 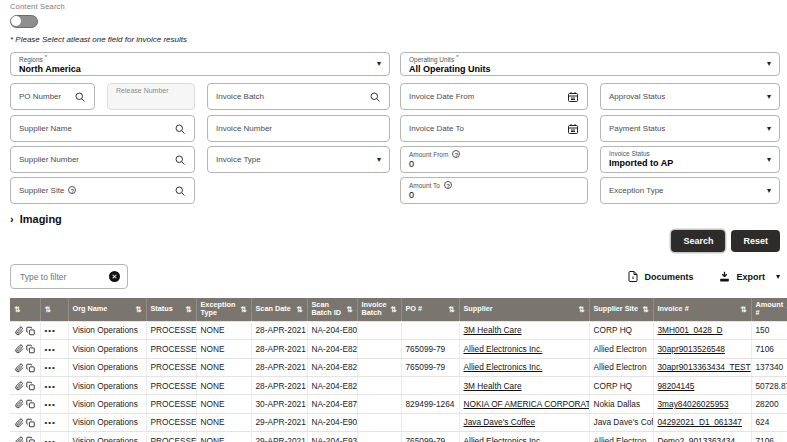 What do you see at coordinates (171, 349) in the screenshot?
I see `cell-status: PROCESSED` at bounding box center [171, 349].